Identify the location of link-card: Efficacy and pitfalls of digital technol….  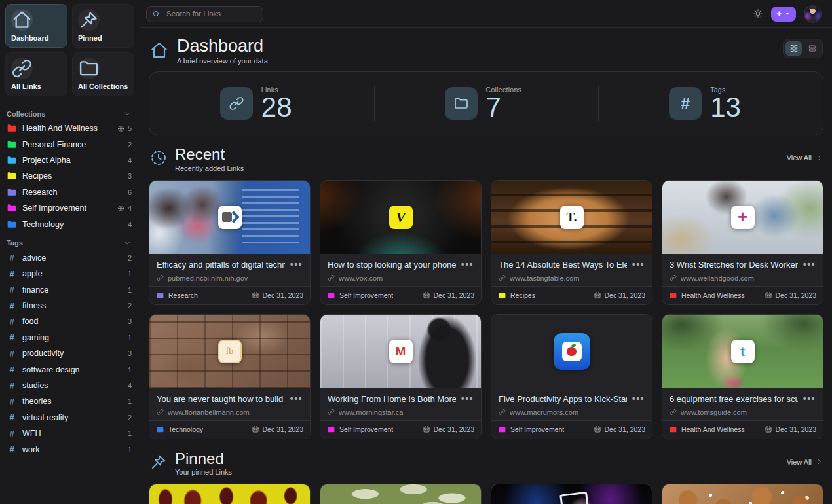
(229, 242).